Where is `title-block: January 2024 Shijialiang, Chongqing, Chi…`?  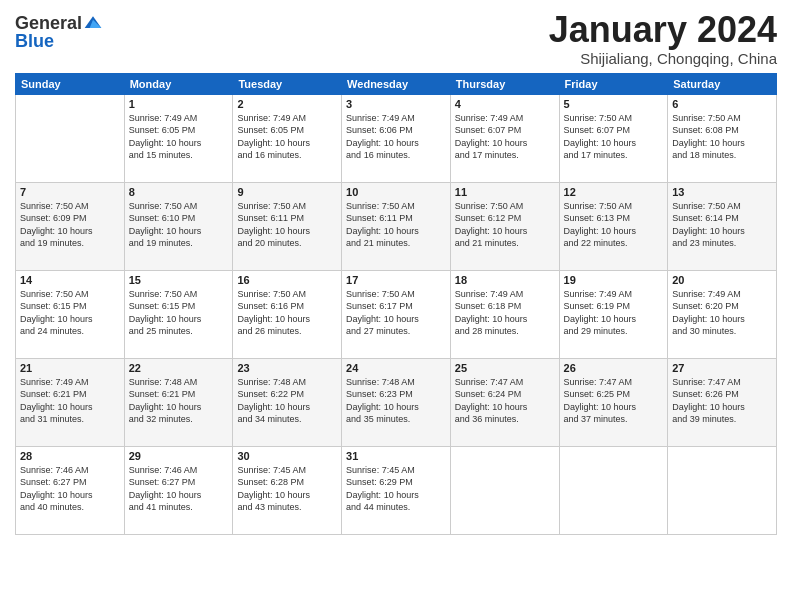
title-block: January 2024 Shijialiang, Chongqing, Chi… is located at coordinates (663, 38).